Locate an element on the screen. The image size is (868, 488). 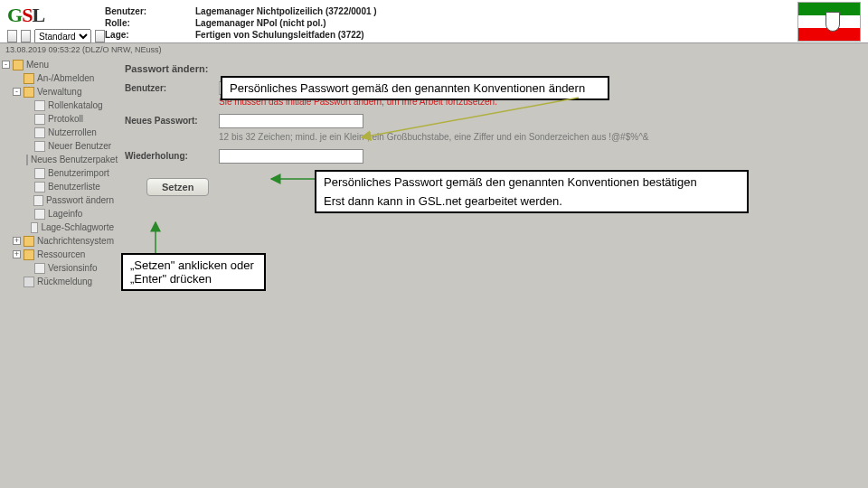
sidebar-item: Nutzerrollen is located at coordinates (58, 132).